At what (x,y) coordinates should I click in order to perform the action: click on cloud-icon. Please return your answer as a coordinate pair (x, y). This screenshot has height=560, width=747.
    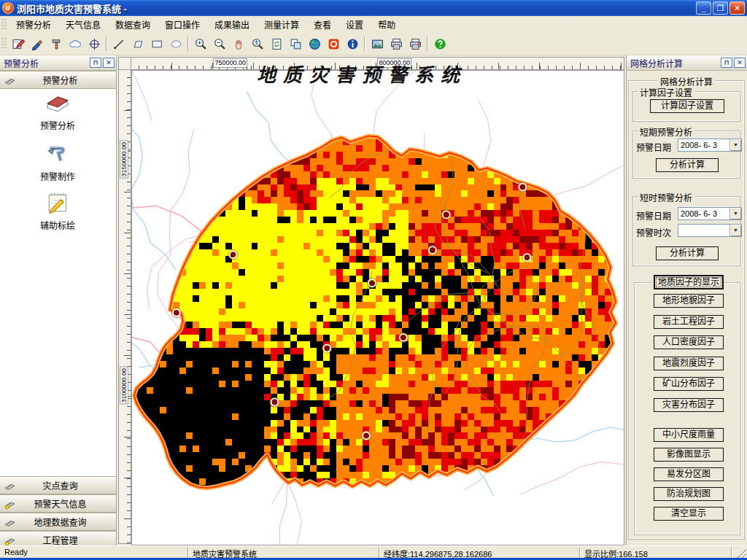
    Looking at the image, I should click on (75, 44).